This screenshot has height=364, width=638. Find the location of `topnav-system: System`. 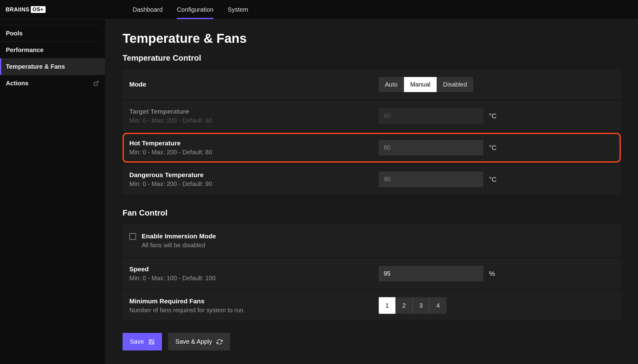

topnav-system: System is located at coordinates (238, 10).